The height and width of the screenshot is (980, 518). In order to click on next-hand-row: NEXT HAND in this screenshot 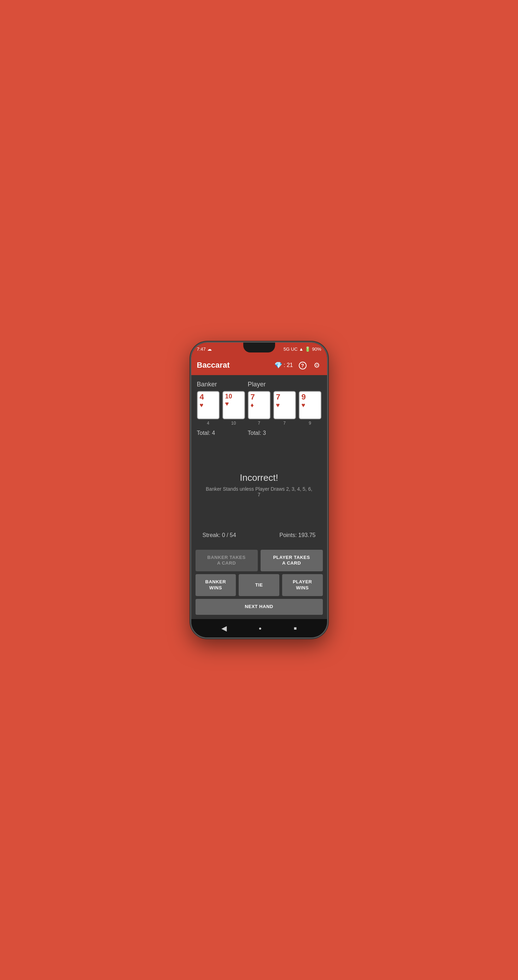, I will do `click(259, 607)`.